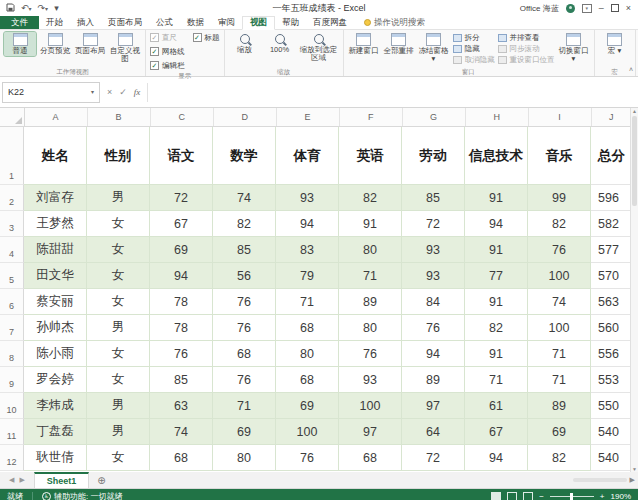 Image resolution: width=638 pixels, height=500 pixels. I want to click on cell-r5c7: 93, so click(434, 276).